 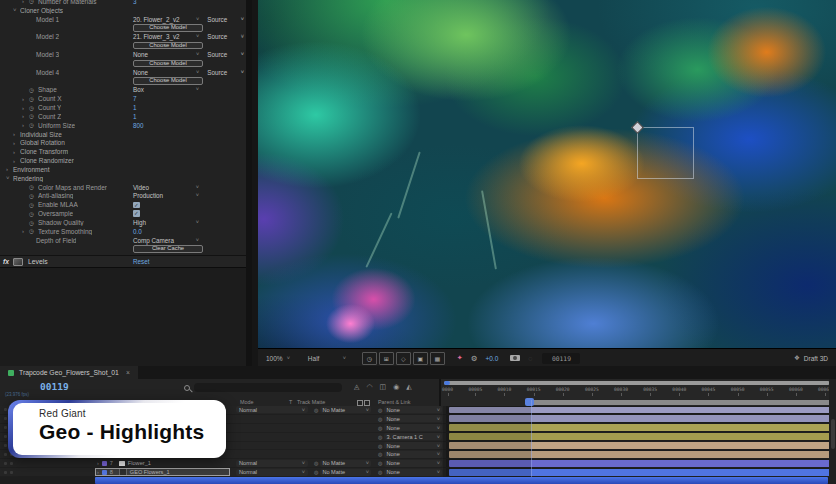 I want to click on reset-link: Reset, so click(x=141, y=262).